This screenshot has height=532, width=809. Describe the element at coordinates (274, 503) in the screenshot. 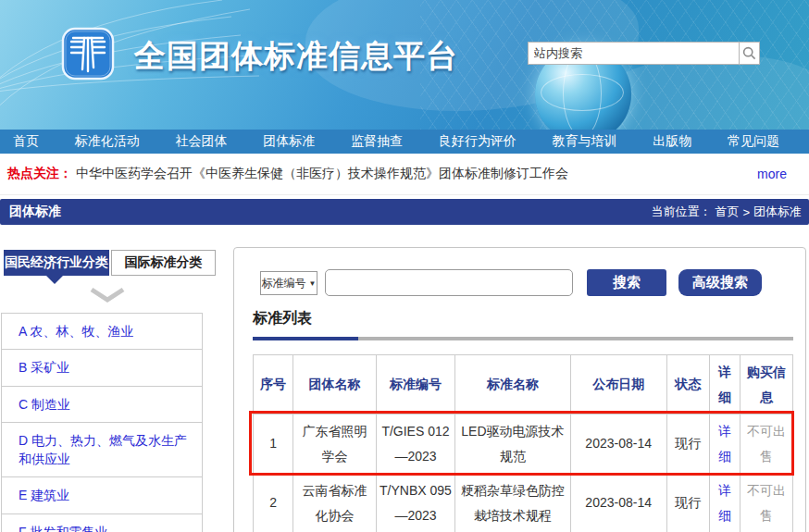

I see `cell-index: 2` at that location.